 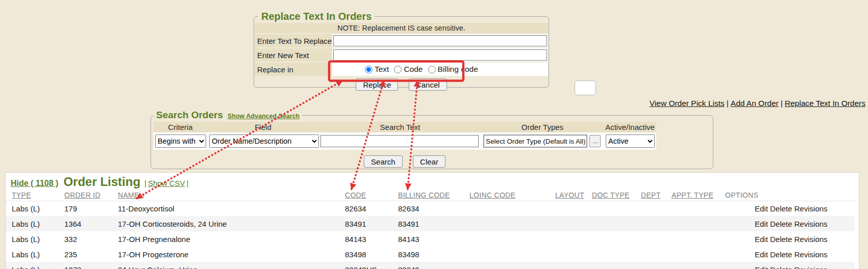 I want to click on cell-order-id: 1364, so click(x=85, y=224).